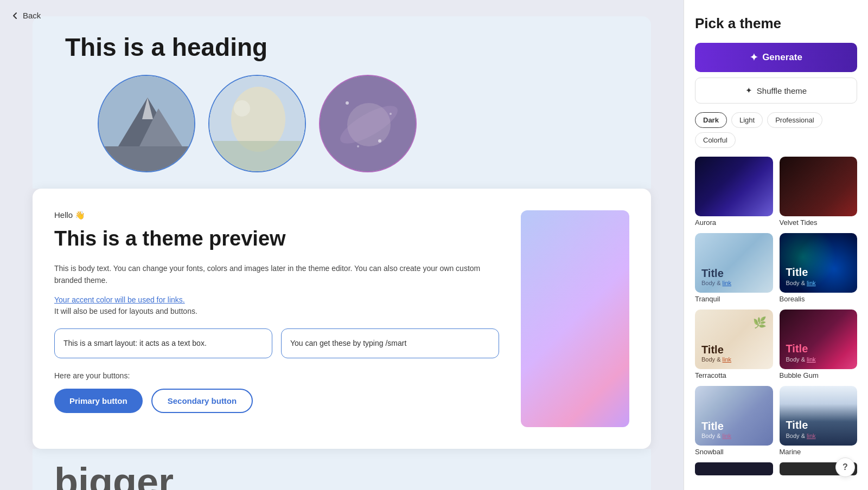 This screenshot has height=490, width=868. Describe the element at coordinates (716, 283) in the screenshot. I see `tranquil-body: Body & link` at that location.